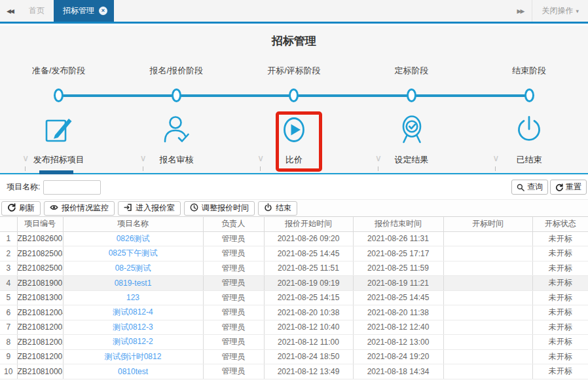  What do you see at coordinates (177, 161) in the screenshot?
I see `stage-action-2: ∨报名审核` at bounding box center [177, 161].